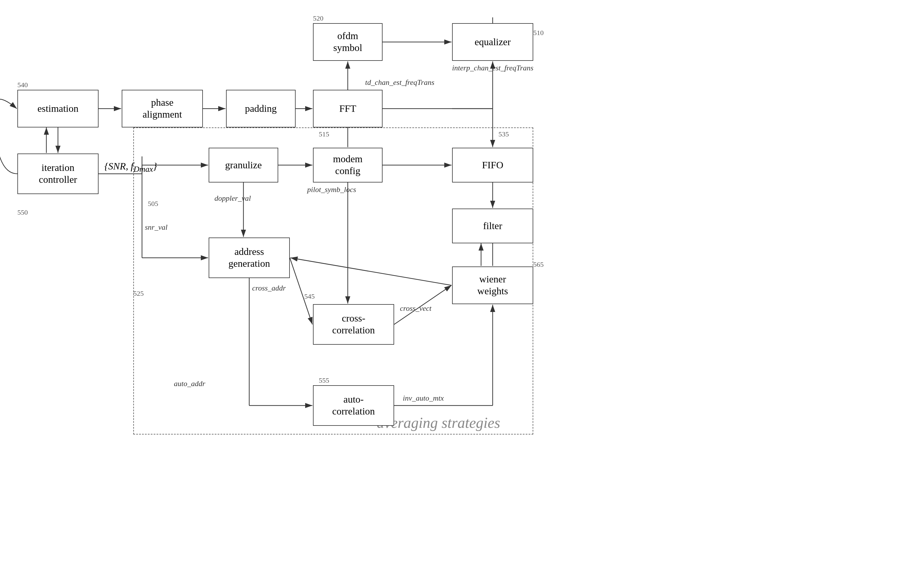 This screenshot has height=588, width=912. I want to click on ref-520: 520, so click(319, 18).